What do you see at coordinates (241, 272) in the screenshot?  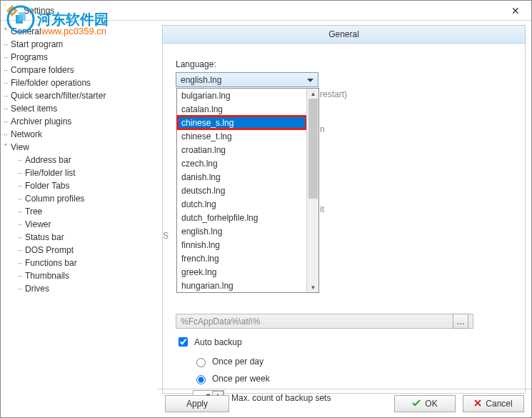 I see `language-option: greek.lng` at bounding box center [241, 272].